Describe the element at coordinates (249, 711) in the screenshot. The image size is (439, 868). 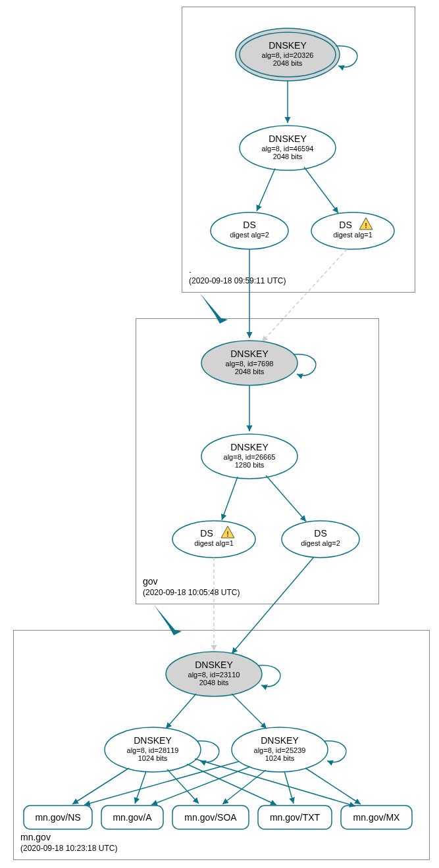
I see `edge-mngov-ksk-zsk2` at that location.